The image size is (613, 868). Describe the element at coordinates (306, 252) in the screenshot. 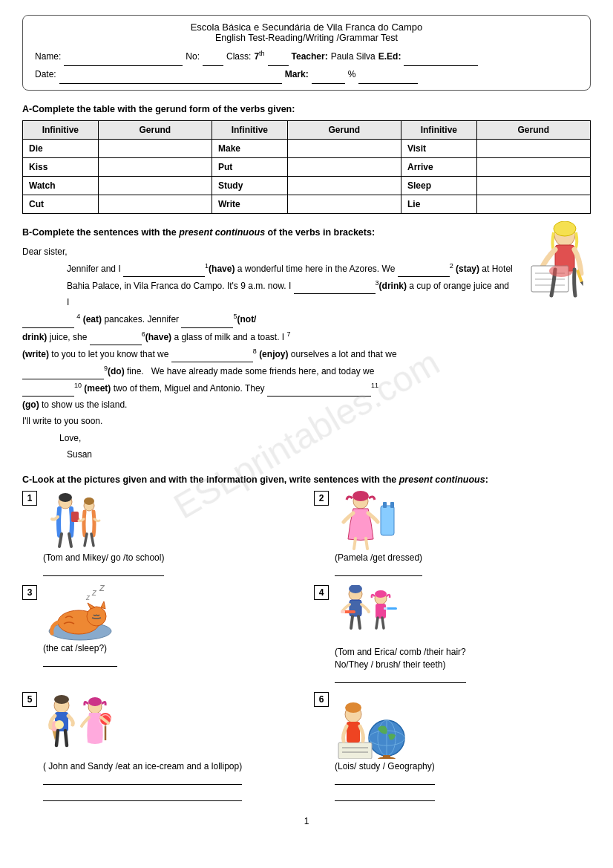

I see `dear-line: Dear sister,` at that location.